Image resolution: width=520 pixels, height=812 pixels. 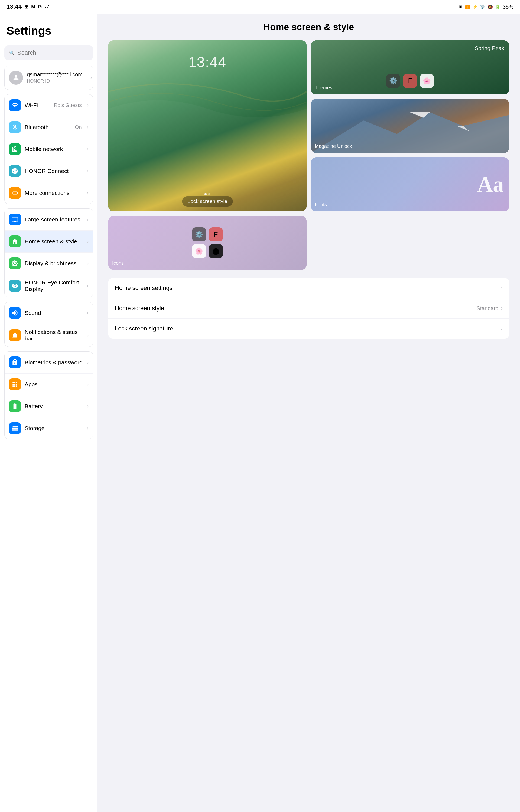 What do you see at coordinates (88, 313) in the screenshot?
I see `sound-chevron: ›` at bounding box center [88, 313].